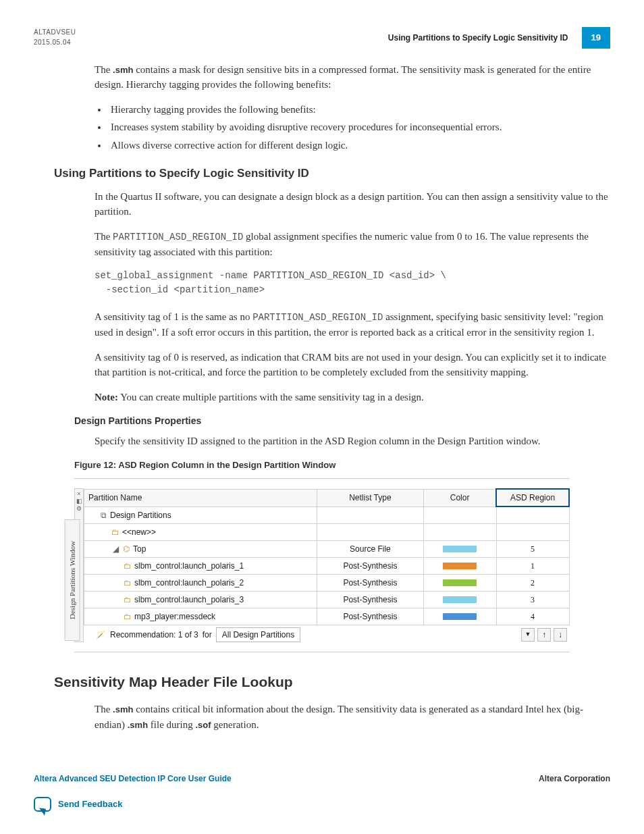 This screenshot has height=834, width=644. I want to click on cell-name: slbm_control:launch_polaris_2, so click(189, 583).